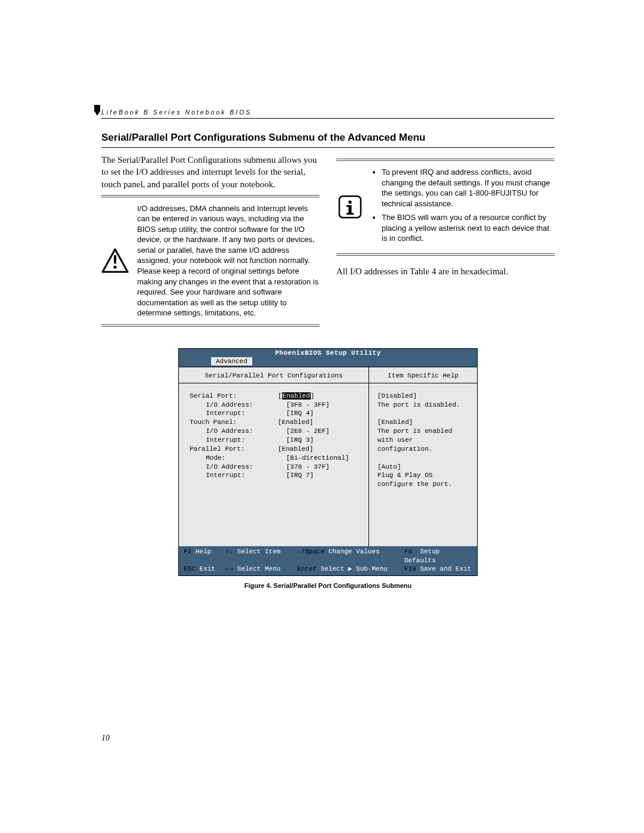 The width and height of the screenshot is (644, 833). What do you see at coordinates (190, 569) in the screenshot?
I see `key-esc: ESC` at bounding box center [190, 569].